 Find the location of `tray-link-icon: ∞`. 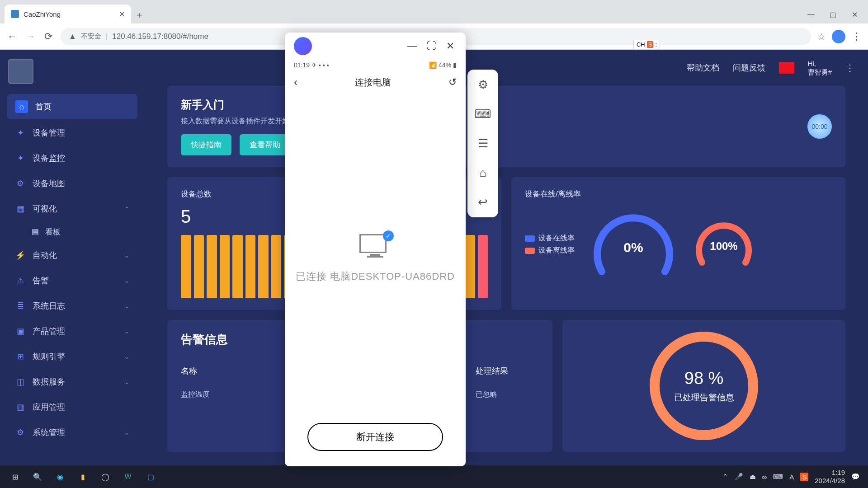

tray-link-icon: ∞ is located at coordinates (765, 477).